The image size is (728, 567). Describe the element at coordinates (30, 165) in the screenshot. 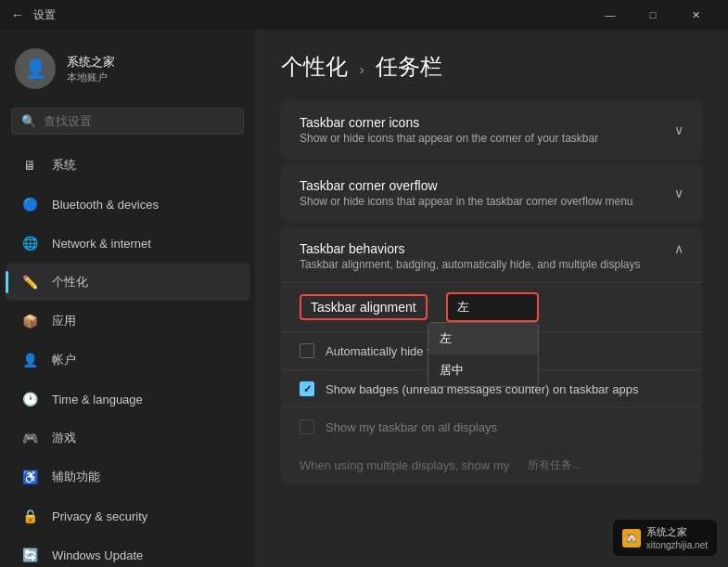

I see `system-icon: 🖥` at that location.